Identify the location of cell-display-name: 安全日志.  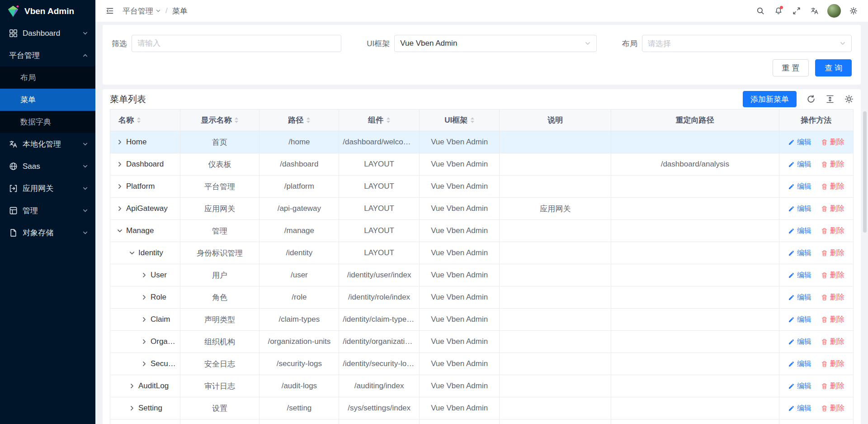
(220, 364).